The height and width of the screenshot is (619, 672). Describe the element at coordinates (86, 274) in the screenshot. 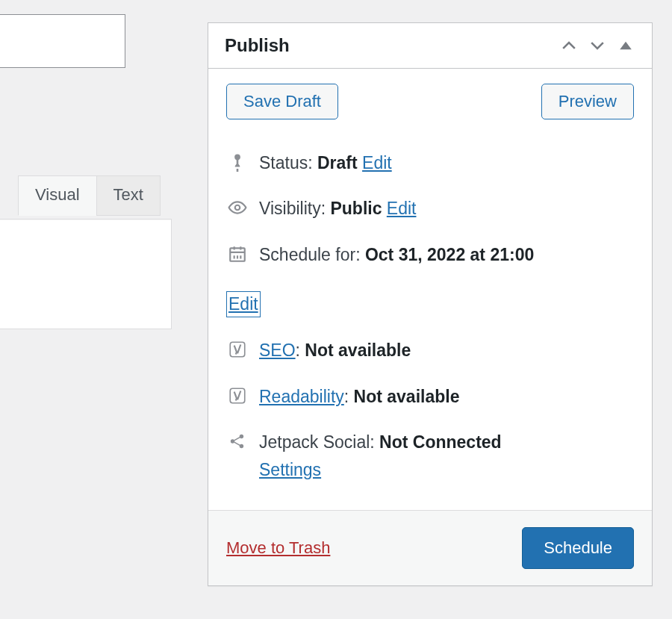

I see `editor-content-area` at that location.